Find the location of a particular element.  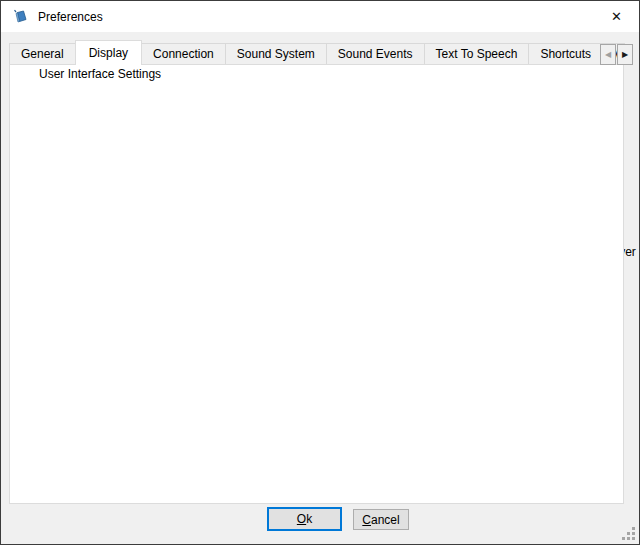

tab-sound-events: Sound Events is located at coordinates (376, 54).